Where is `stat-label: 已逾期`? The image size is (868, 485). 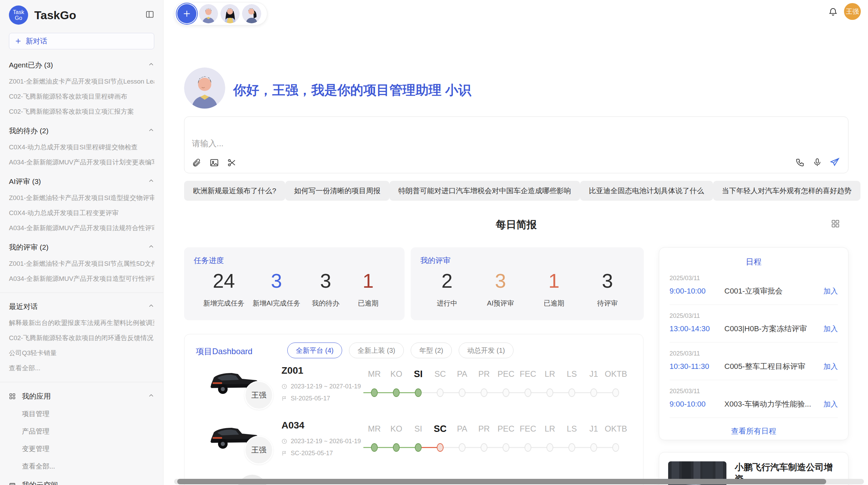
stat-label: 已逾期 is located at coordinates (554, 303).